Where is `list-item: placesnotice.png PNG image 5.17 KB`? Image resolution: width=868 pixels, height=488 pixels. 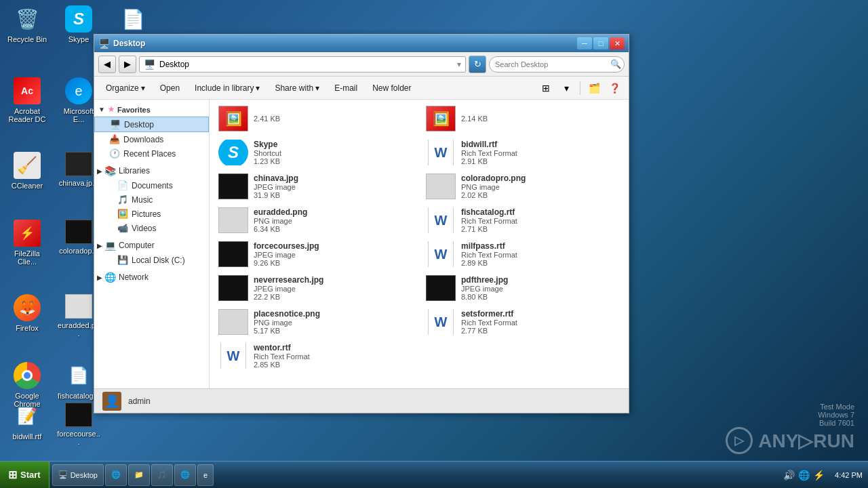 list-item: placesnotice.png PNG image 5.17 KB is located at coordinates (315, 322).